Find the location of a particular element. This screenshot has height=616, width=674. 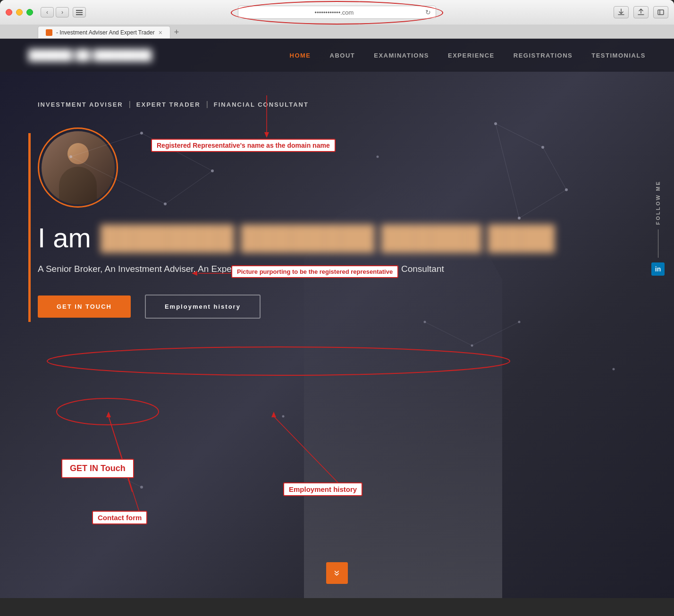

window-mode-button is located at coordinates (661, 12).